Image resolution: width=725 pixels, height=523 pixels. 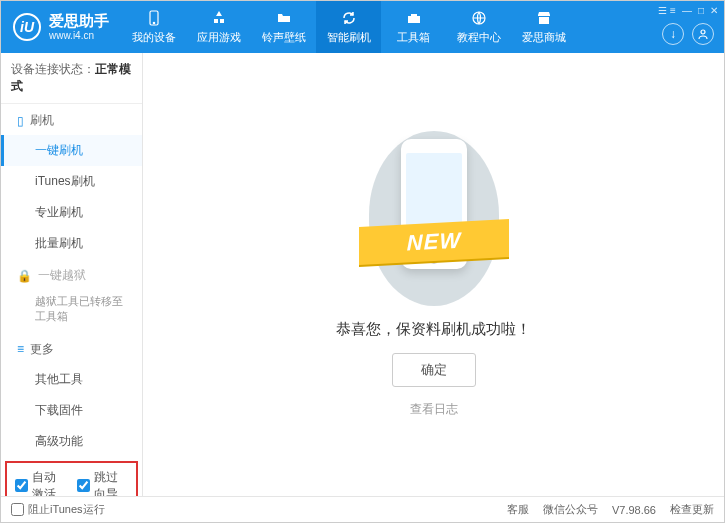 I want to click on sidebar-item-download-fw: 下载固件, so click(x=72, y=410).